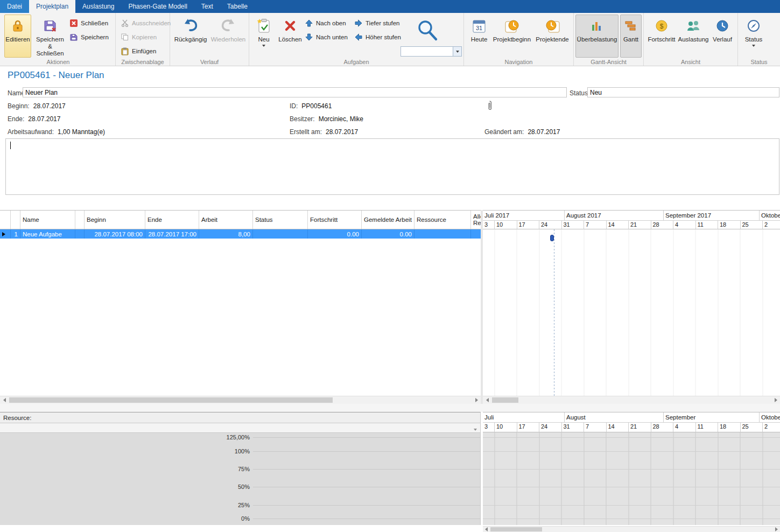 The width and height of the screenshot is (780, 532). What do you see at coordinates (88, 23) in the screenshot?
I see `schliessen-button: Schließen` at bounding box center [88, 23].